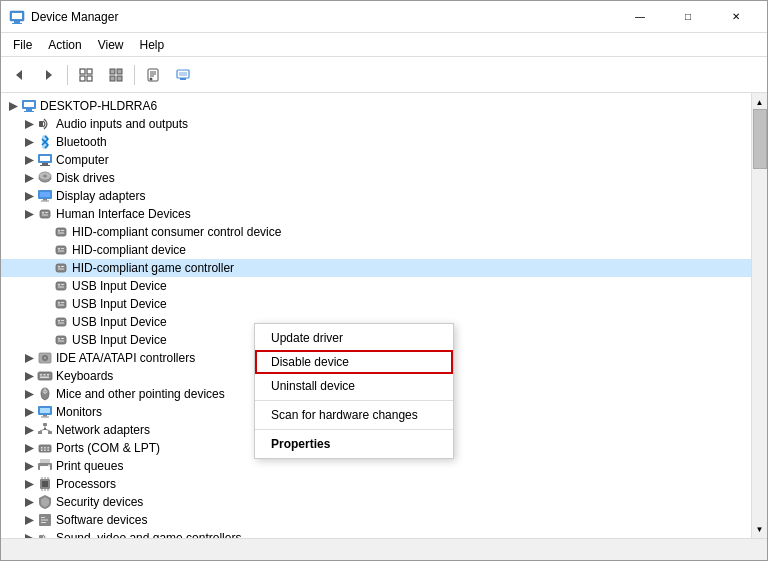  Describe the element at coordinates (376, 178) in the screenshot. I see `tree-item-disk: Disk drives` at that location.